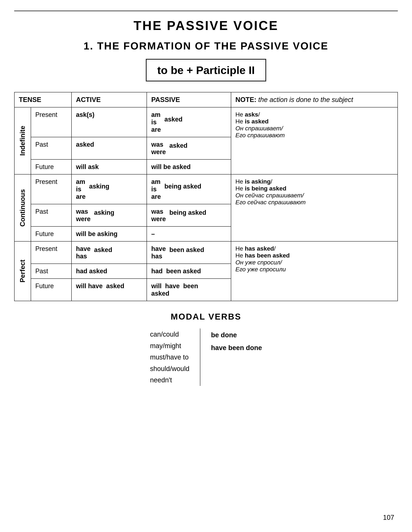 The image size is (412, 532). What do you see at coordinates (43, 100) in the screenshot?
I see `header-tense: TENSE` at bounding box center [43, 100].